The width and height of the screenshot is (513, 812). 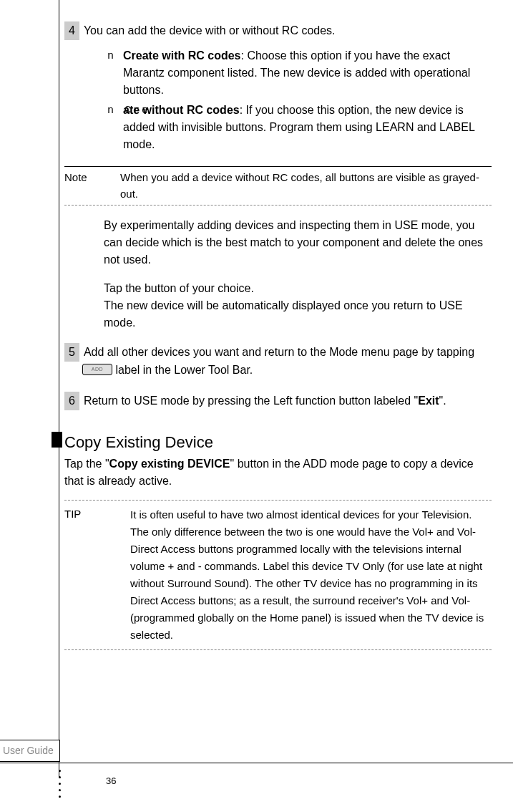 What do you see at coordinates (210, 30) in the screenshot?
I see `step-4-intro: You can add the device with or without R…` at bounding box center [210, 30].